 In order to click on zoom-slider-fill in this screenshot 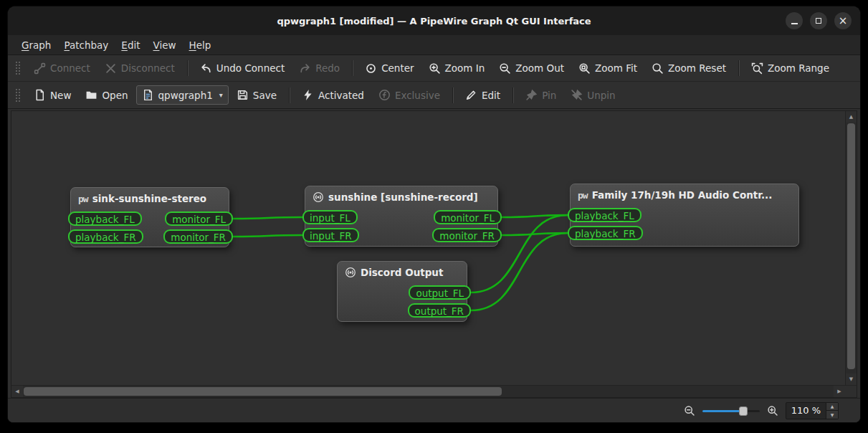, I will do `click(723, 411)`.